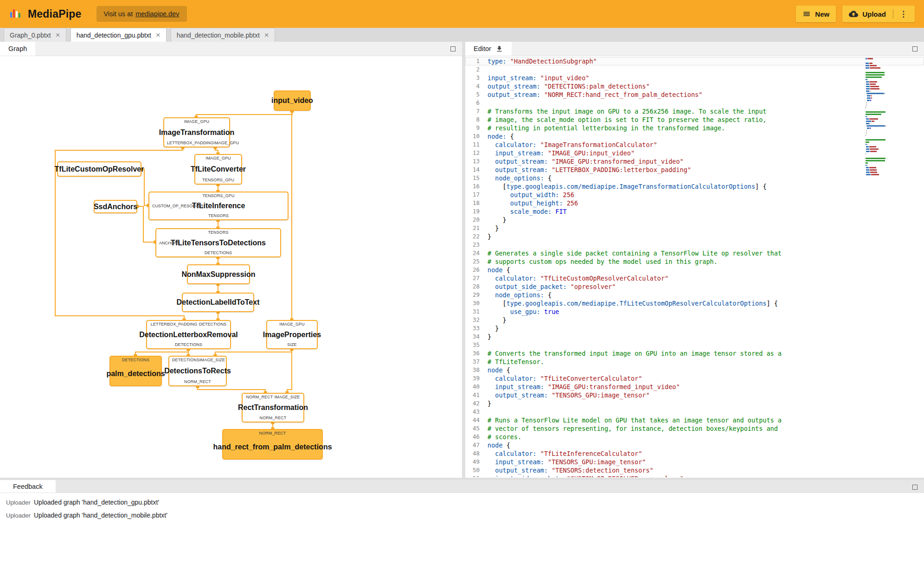  Describe the element at coordinates (695, 78) in the screenshot. I see `code-line: 3input_stream: "input_video"` at that location.